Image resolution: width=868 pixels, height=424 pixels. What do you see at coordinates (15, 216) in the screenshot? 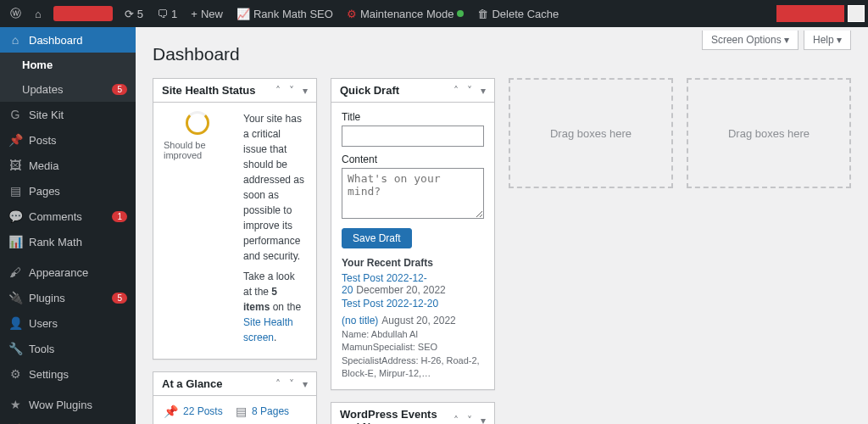
I see `comment-icon: 💬` at bounding box center [15, 216].